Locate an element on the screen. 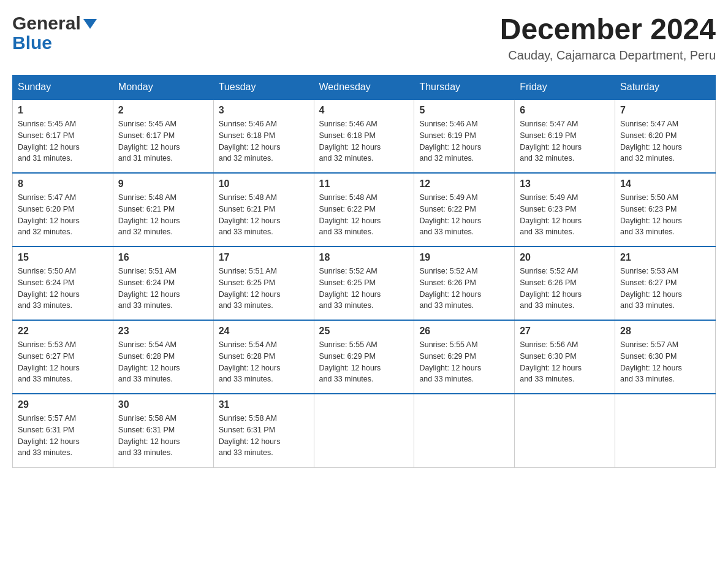 The width and height of the screenshot is (728, 563). day-number: 14 is located at coordinates (665, 184).